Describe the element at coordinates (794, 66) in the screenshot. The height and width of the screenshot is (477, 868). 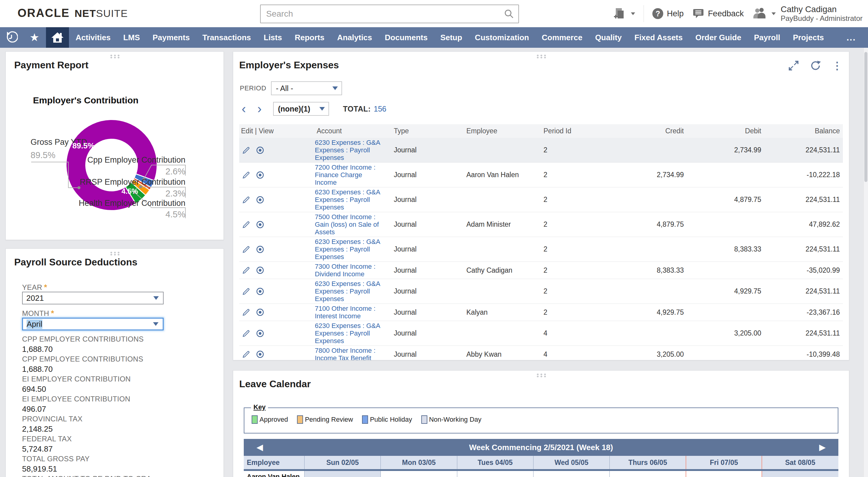
I see `expand-icon` at that location.